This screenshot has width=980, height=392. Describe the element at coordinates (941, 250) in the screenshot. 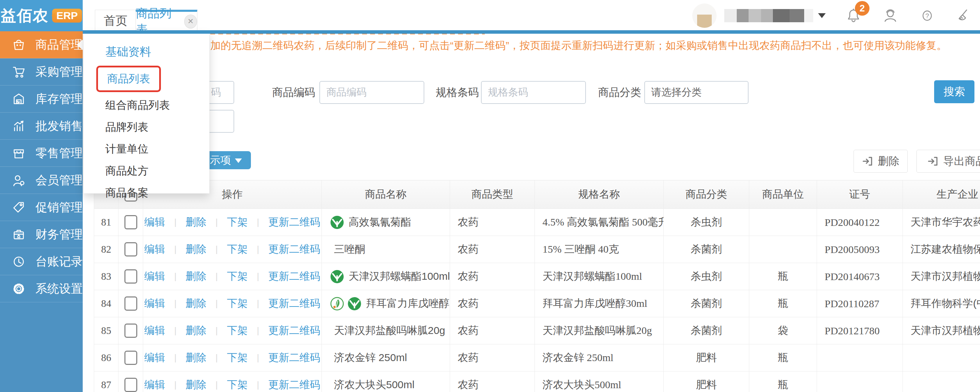

I see `manufacturer: 江苏建农植物保…` at that location.